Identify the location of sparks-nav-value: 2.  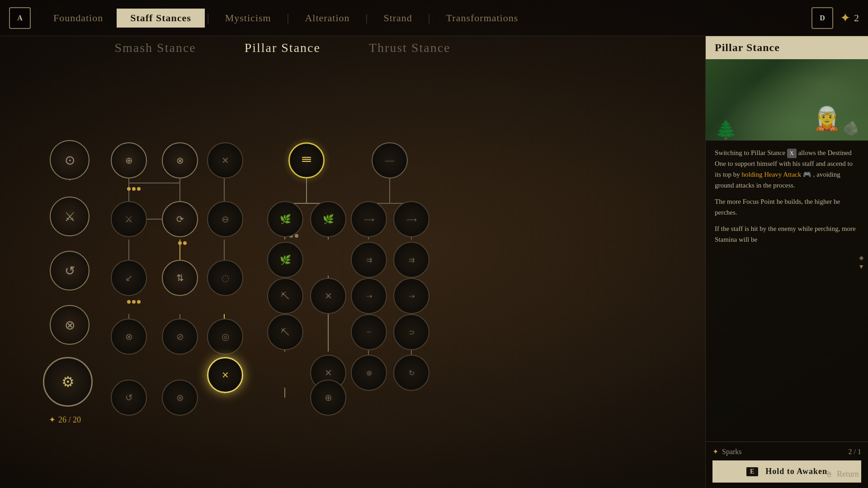
(856, 18).